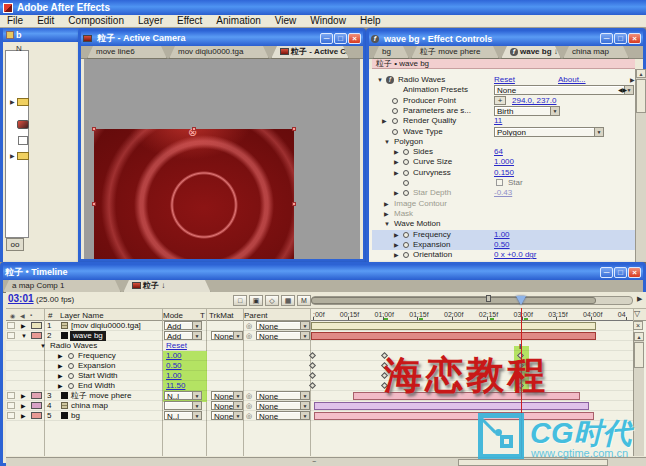 Image resolution: width=646 pixels, height=466 pixels. I want to click on current-time-indicator, so click(521, 300).